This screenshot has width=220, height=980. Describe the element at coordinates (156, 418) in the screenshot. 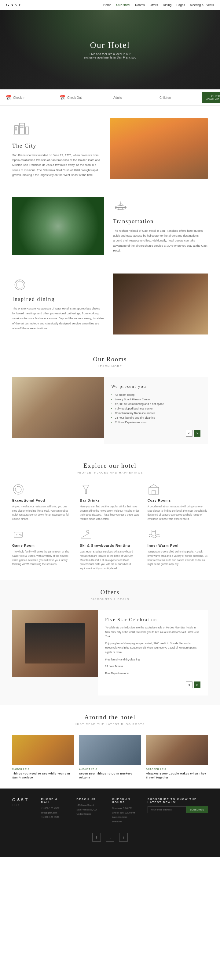

I see `room-feature-6: 24 hour laundry and dry-cleaning` at that location.